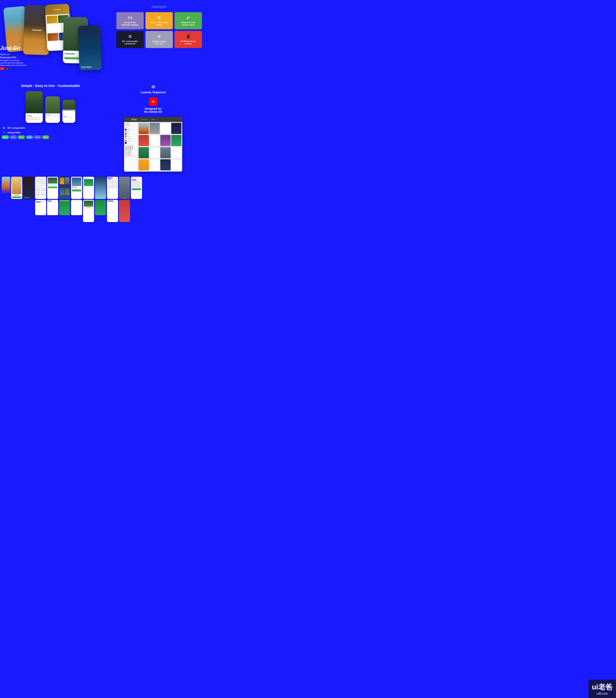 The height and width of the screenshot is (698, 616). What do you see at coordinates (137, 189) in the screenshot?
I see `screen-q-btn` at bounding box center [137, 189].